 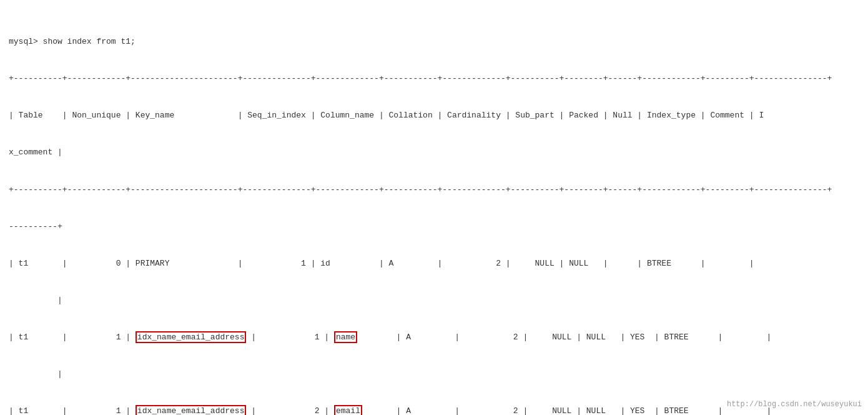 I want to click on line-command-1: mysql> show index from t1;, so click(x=434, y=42).